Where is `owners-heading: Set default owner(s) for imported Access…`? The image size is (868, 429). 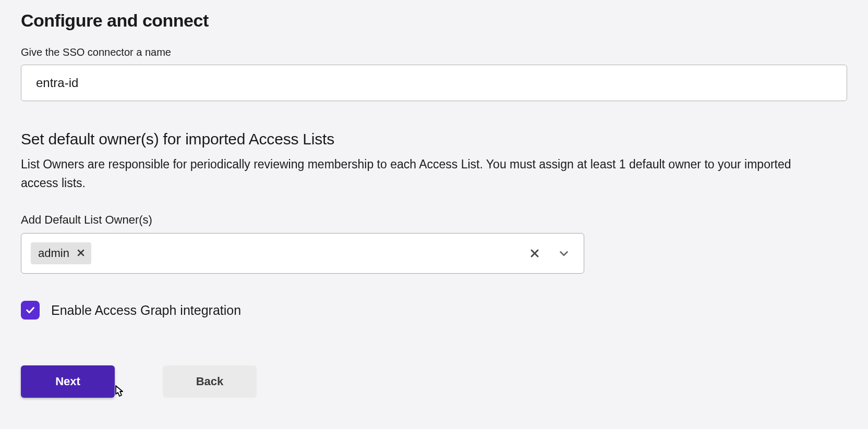 owners-heading: Set default owner(s) for imported Access… is located at coordinates (434, 139).